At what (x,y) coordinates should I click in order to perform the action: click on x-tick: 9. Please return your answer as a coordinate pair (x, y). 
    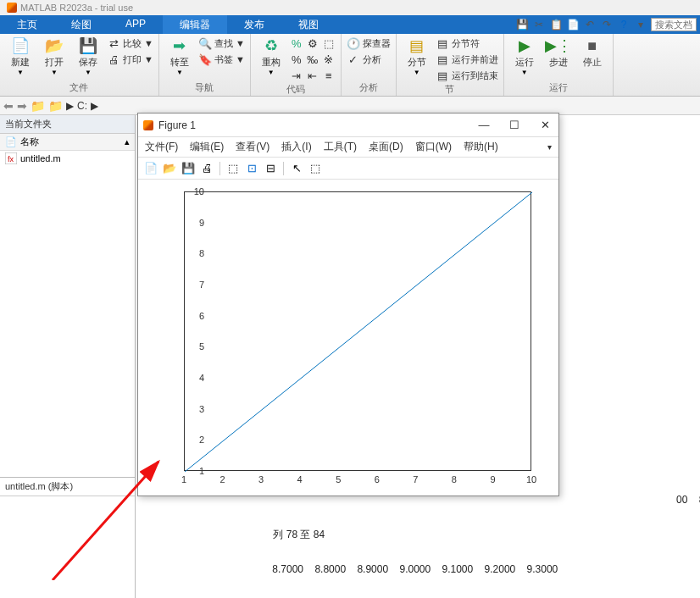
    Looking at the image, I should click on (492, 479).